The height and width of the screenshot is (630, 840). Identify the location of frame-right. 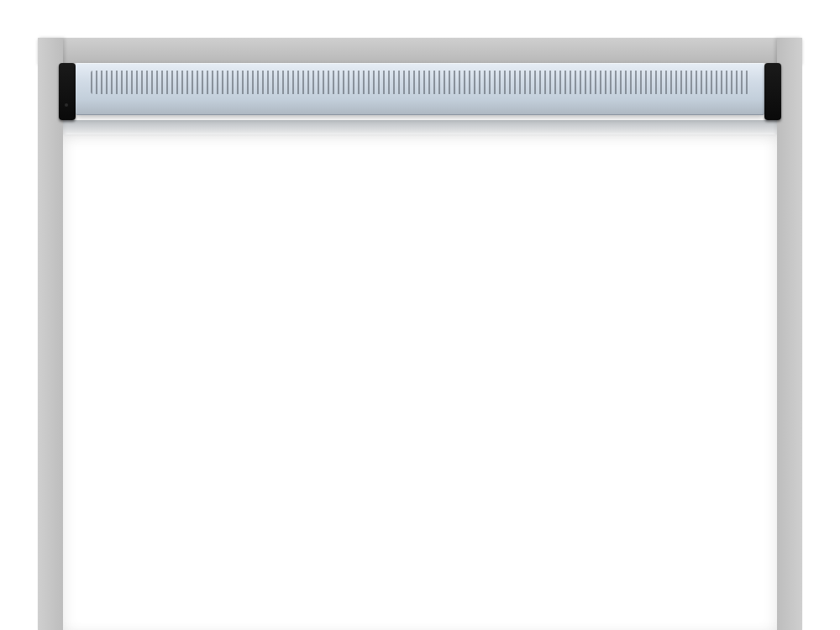
(790, 334).